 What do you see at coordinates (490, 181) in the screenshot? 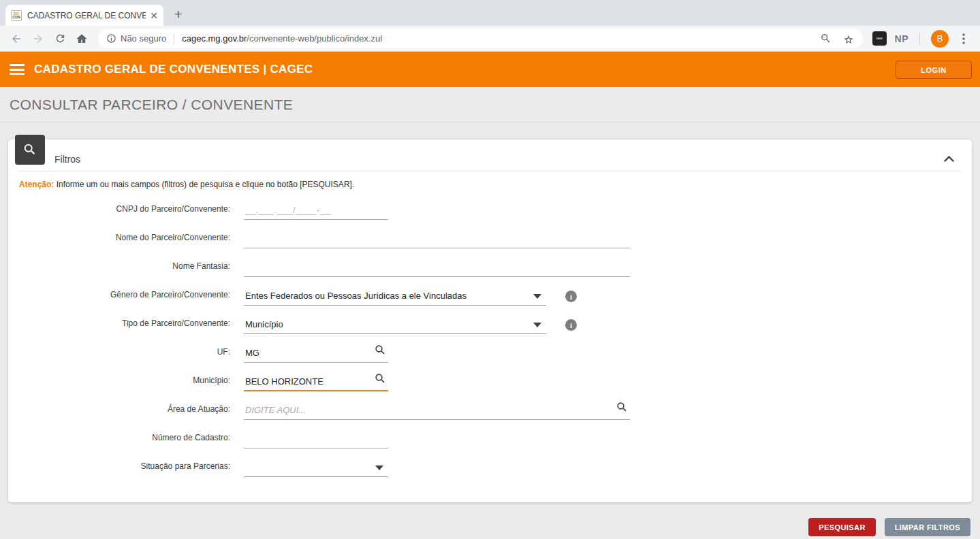
I see `filters-notice: Atenção: Informe um ou mais campos (filt…` at bounding box center [490, 181].